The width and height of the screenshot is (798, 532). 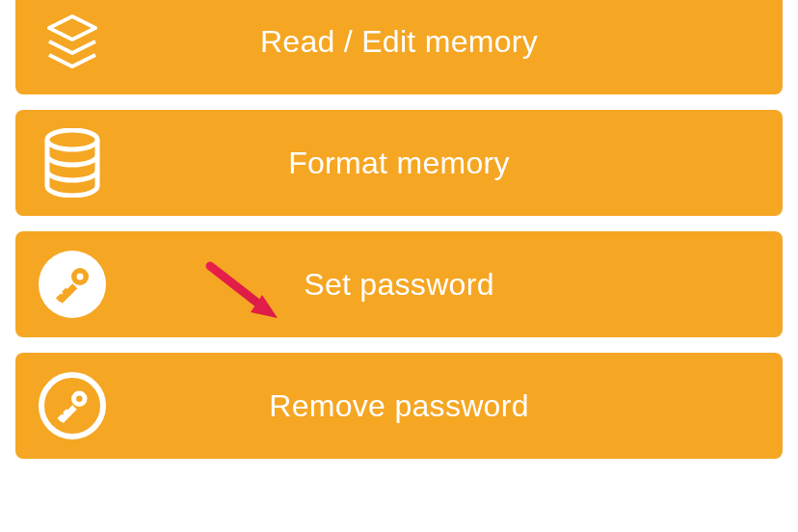 I want to click on menu-item-label: Remove password, so click(x=433, y=407).